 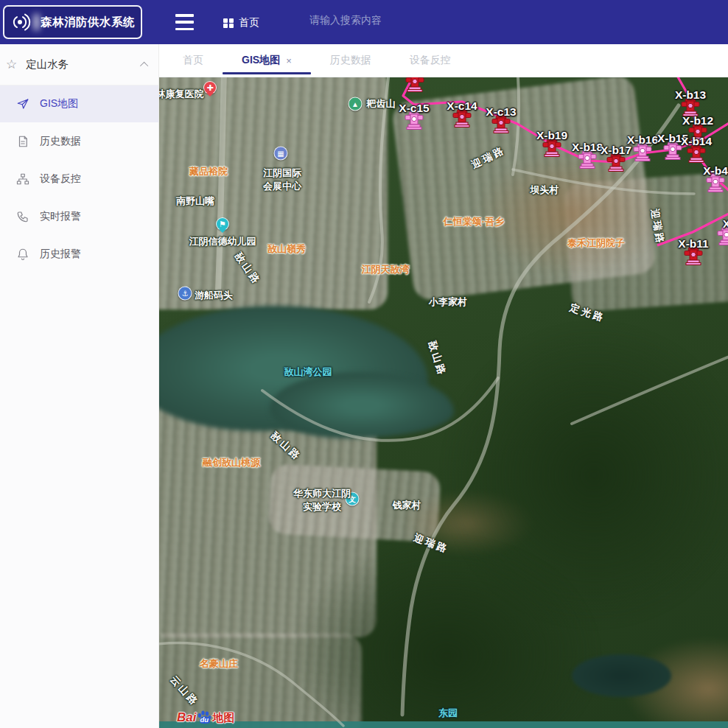 What do you see at coordinates (242, 23) in the screenshot?
I see `breadcrumb-home: 首页` at bounding box center [242, 23].